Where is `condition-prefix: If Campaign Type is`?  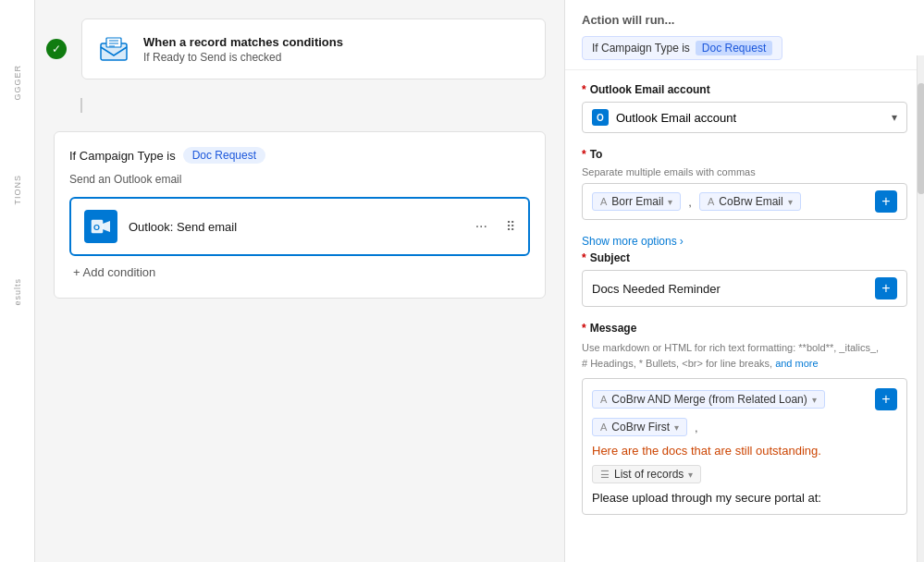
condition-prefix: If Campaign Type is is located at coordinates (122, 155).